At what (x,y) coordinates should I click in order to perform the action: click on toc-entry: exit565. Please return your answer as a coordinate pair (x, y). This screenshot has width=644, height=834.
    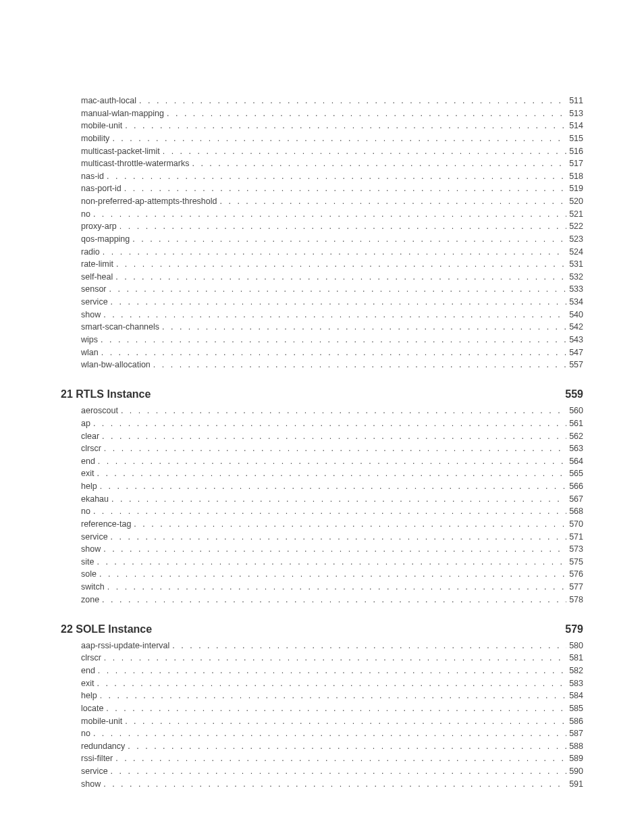
    Looking at the image, I should click on (332, 473).